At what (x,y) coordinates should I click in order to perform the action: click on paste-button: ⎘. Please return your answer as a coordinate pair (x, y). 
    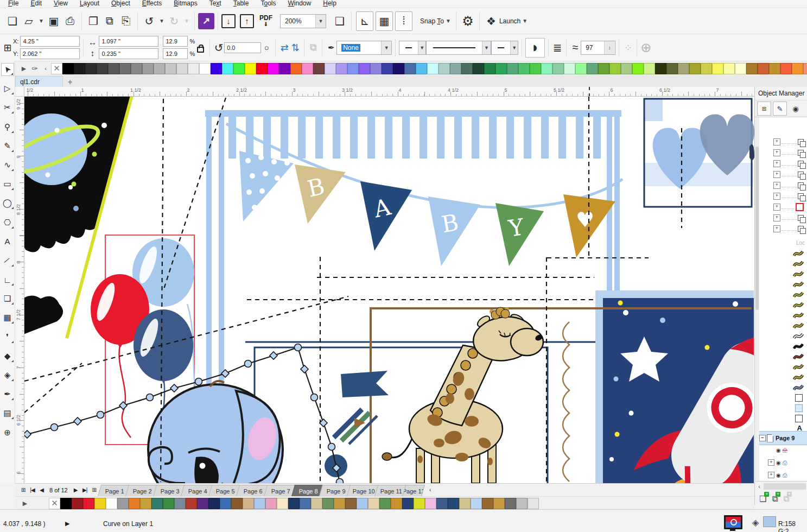
    Looking at the image, I should click on (126, 21).